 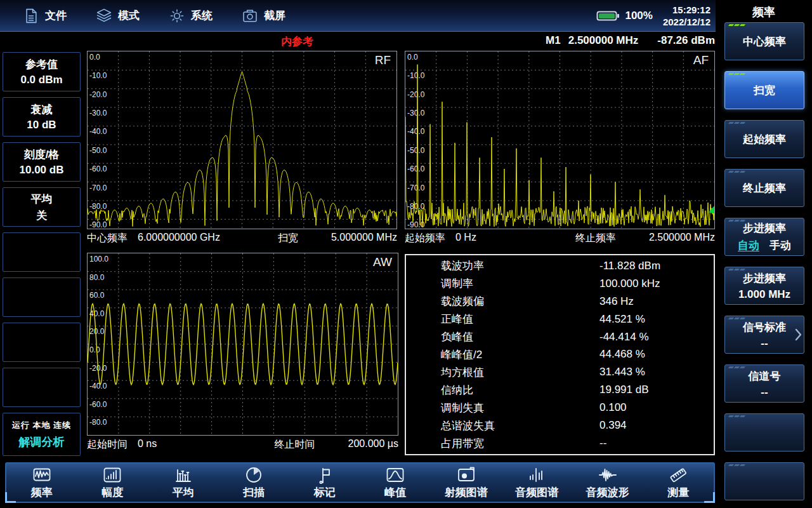 I want to click on topbar-menus: 文件 模式 系统 截屏, so click(x=143, y=16).